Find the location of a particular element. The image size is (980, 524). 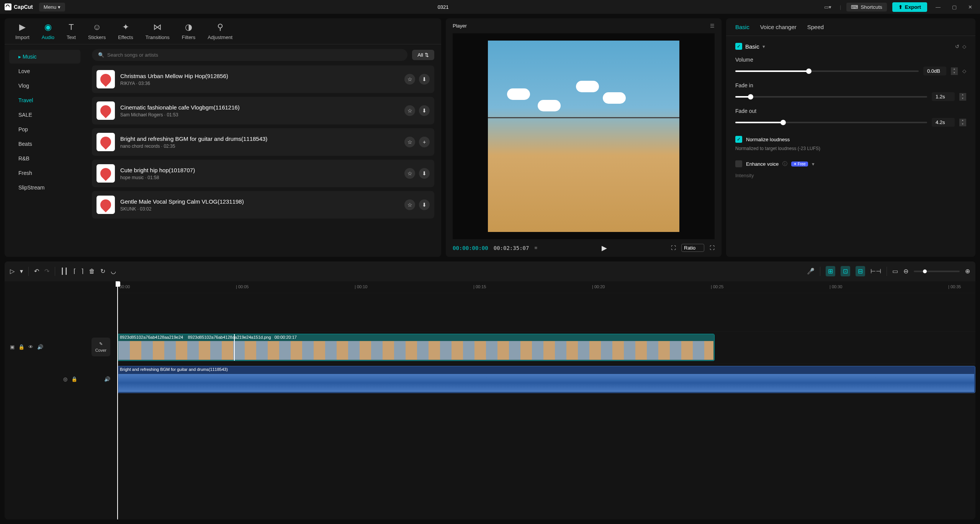

song-action-button: + is located at coordinates (424, 142).